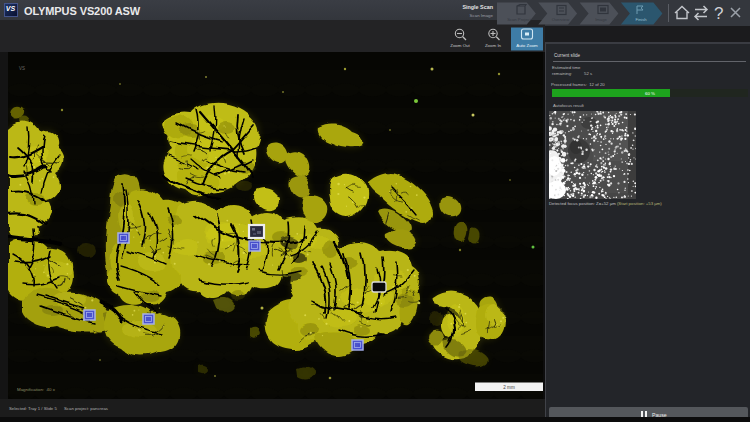  I want to click on svg-text: Image, so click(601, 20).